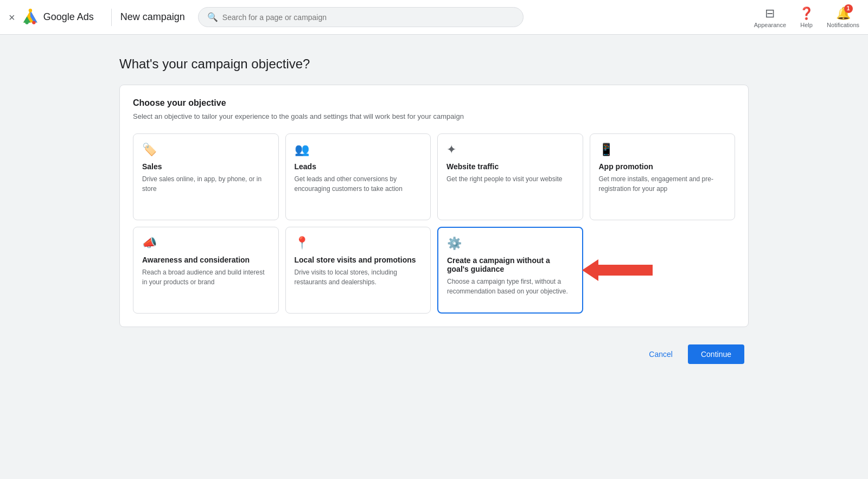  I want to click on appearance-action: ⊟ Appearance, so click(770, 17).